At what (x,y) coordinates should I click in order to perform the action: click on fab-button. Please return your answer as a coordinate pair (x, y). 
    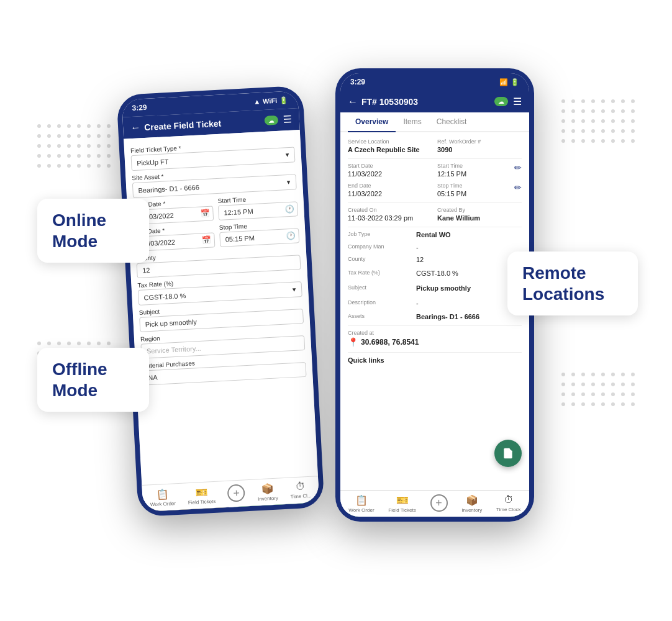
    Looking at the image, I should click on (508, 453).